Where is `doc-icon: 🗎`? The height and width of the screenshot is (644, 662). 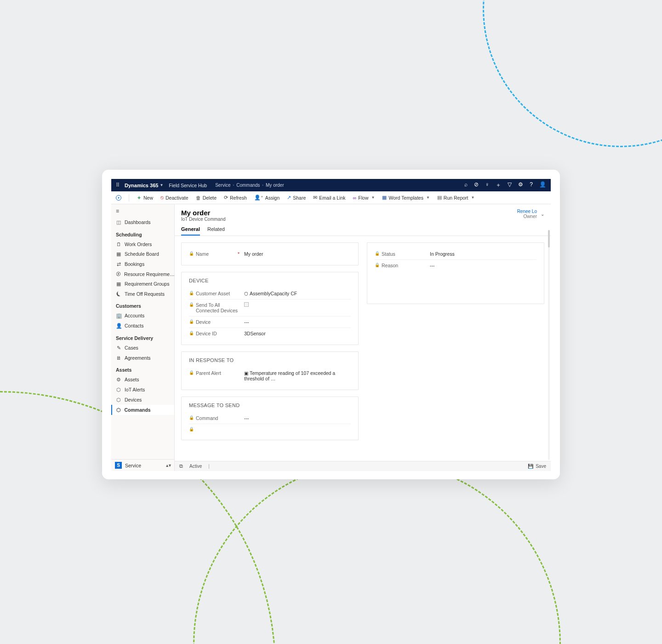
doc-icon: 🗎 is located at coordinates (119, 358).